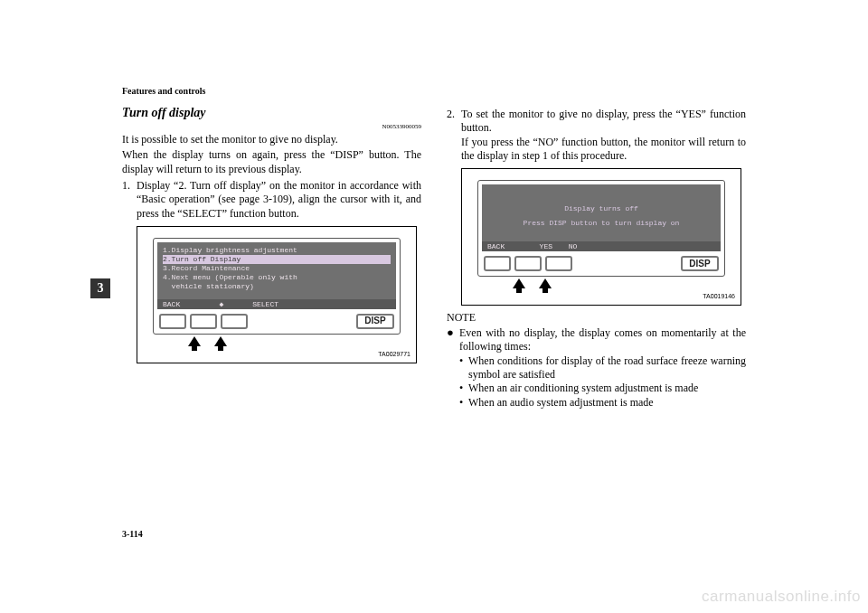  I want to click on screen-msg-1: Display turns off, so click(601, 209).